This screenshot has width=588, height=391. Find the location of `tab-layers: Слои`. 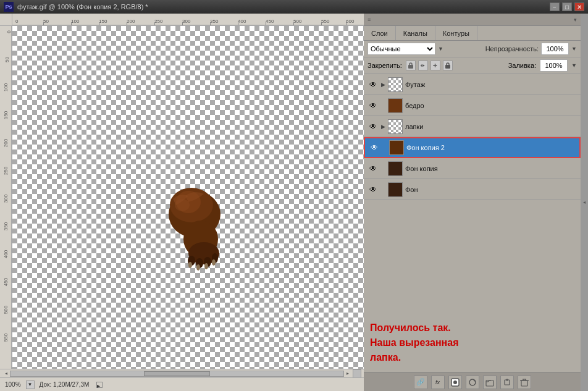

tab-layers: Слои is located at coordinates (380, 33).